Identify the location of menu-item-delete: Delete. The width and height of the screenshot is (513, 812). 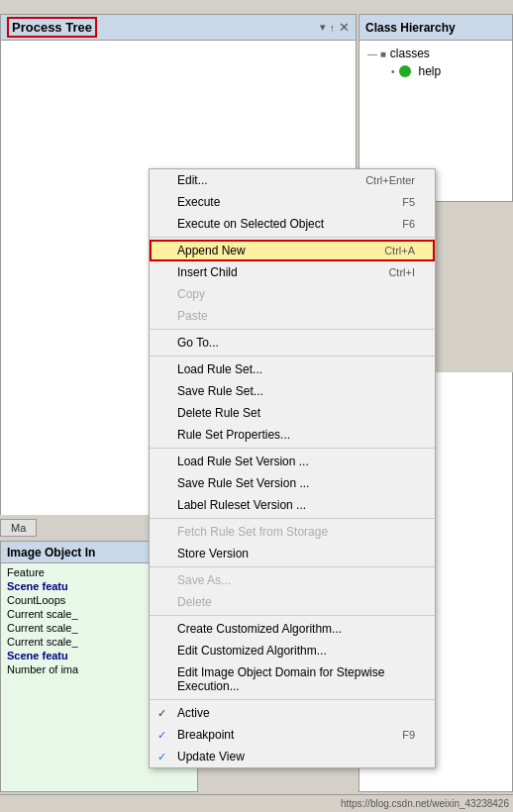
(292, 602).